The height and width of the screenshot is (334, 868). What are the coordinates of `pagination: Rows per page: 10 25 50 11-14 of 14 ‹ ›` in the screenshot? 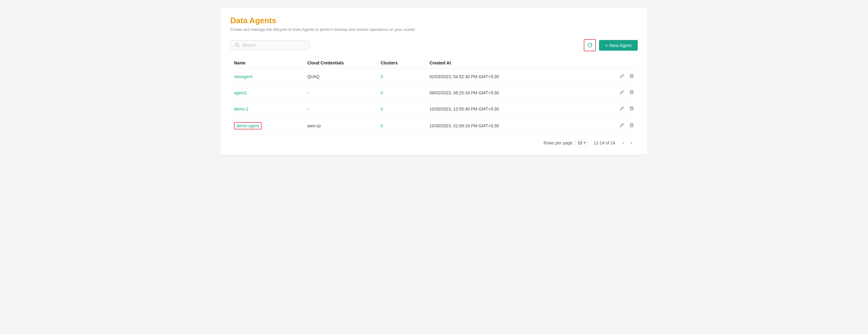 It's located at (434, 141).